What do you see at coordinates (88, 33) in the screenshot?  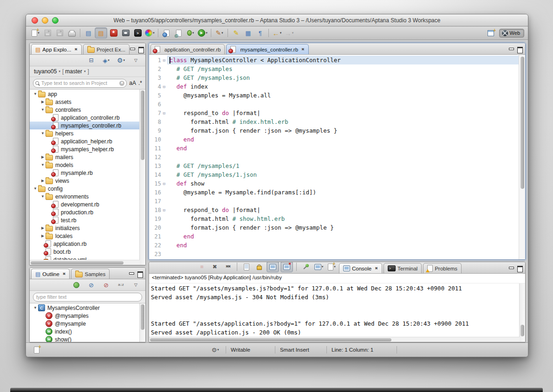 I see `web-views-button: ▤` at bounding box center [88, 33].